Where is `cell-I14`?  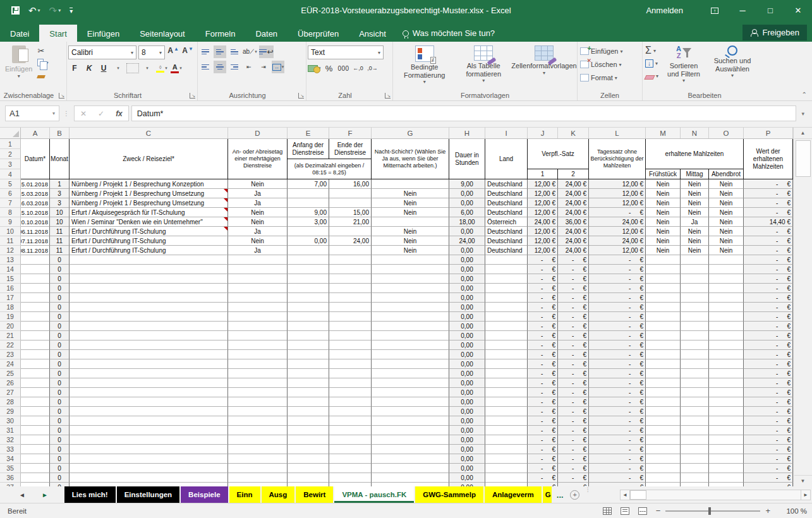
cell-I14 is located at coordinates (507, 269).